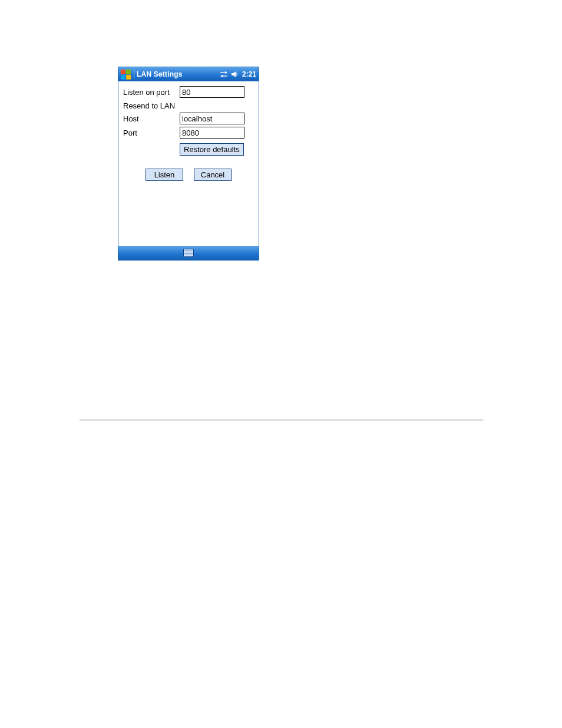 The image size is (562, 728). What do you see at coordinates (189, 164) in the screenshot?
I see `device-screenshot: LAN Settings 2:21` at bounding box center [189, 164].